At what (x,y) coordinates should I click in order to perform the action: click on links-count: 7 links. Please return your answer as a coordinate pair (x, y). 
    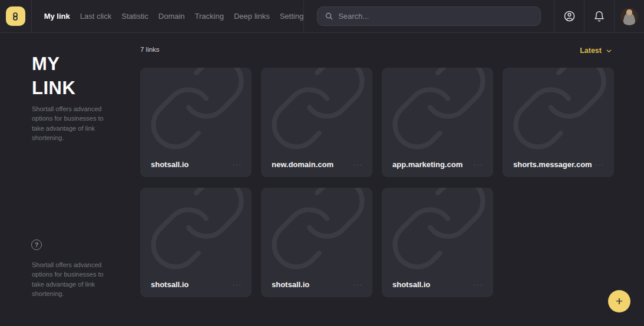
    Looking at the image, I should click on (150, 49).